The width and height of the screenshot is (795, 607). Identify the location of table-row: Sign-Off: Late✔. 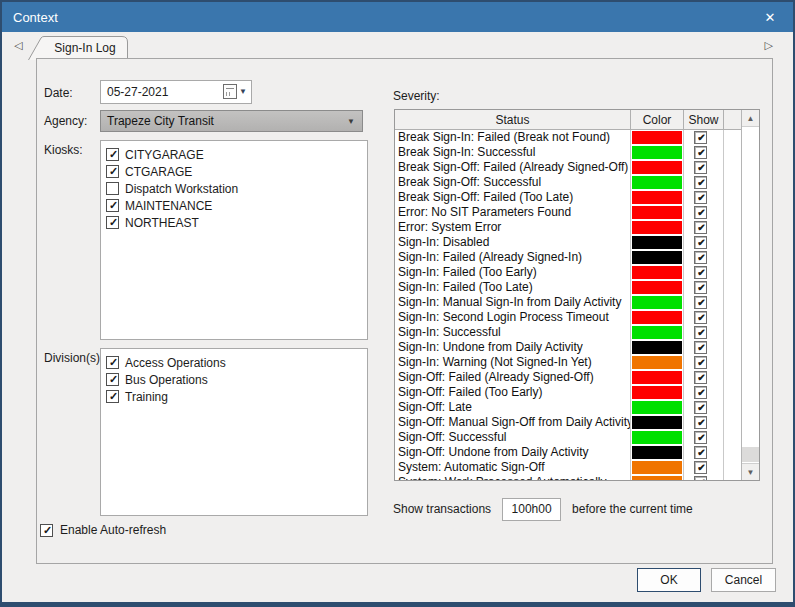
(568, 408).